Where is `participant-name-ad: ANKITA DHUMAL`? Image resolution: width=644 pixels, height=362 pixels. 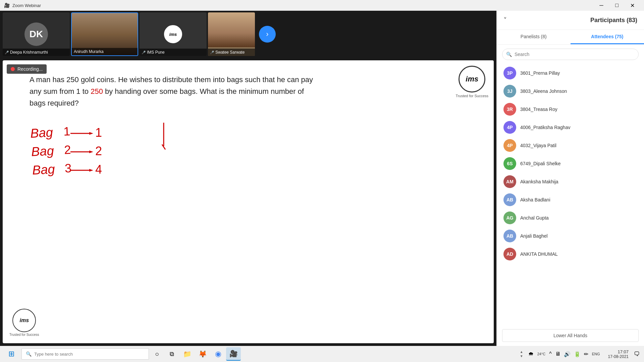
participant-name-ad: ANKITA DHUMAL is located at coordinates (539, 254).